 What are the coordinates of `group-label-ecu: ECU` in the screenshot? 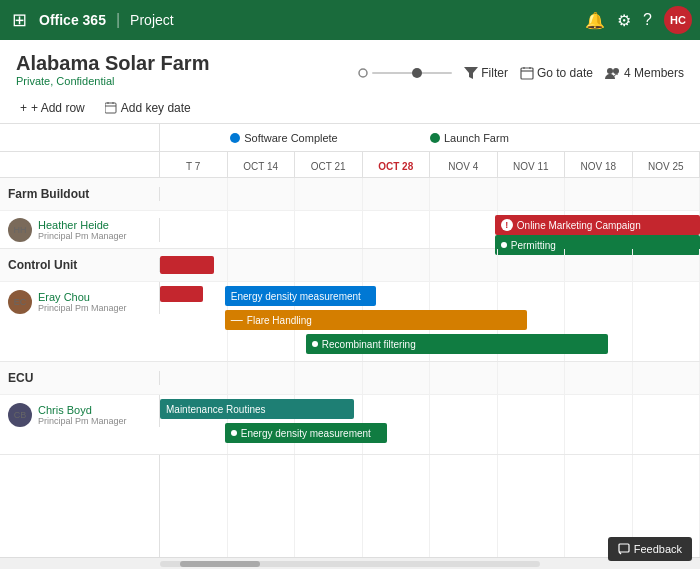 It's located at (80, 378).